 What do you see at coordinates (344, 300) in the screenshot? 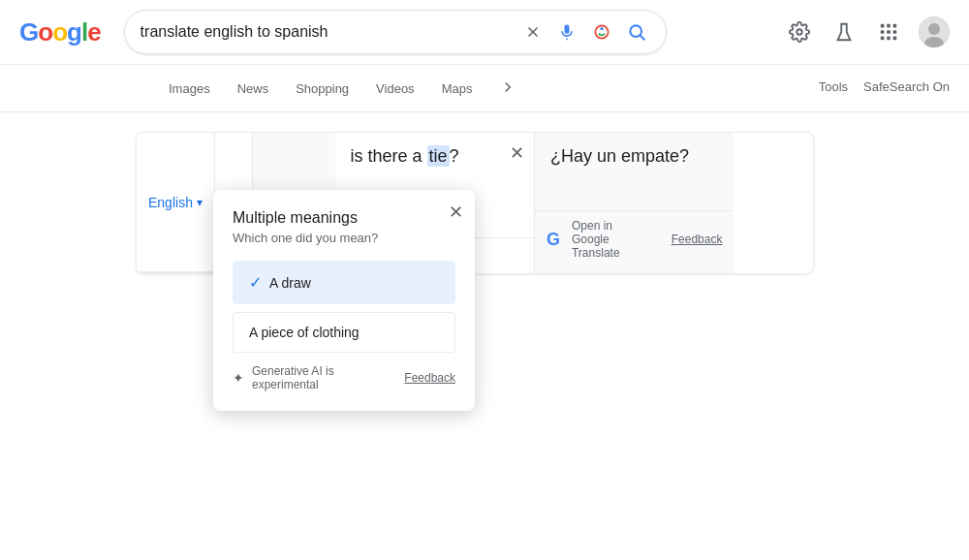
I see `multiple-meanings-popup: Multiple meanings Which one did you mean…` at bounding box center [344, 300].